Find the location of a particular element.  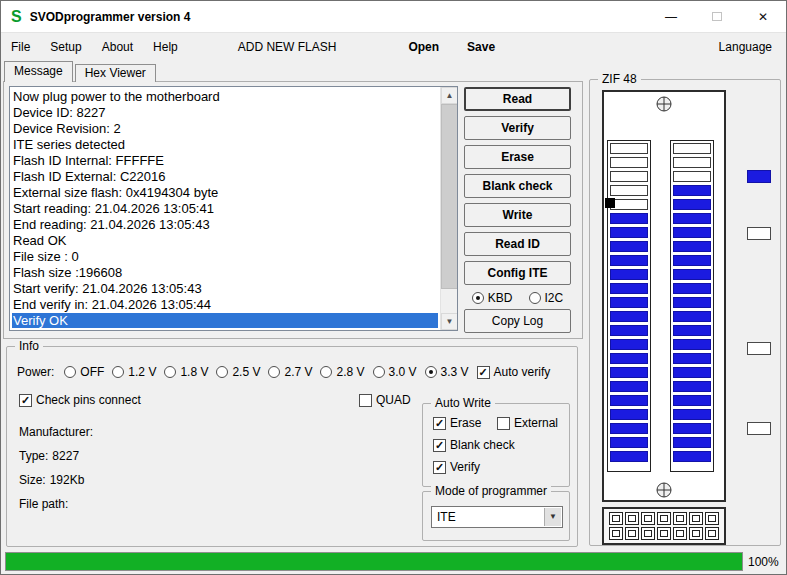

power-option-label: OFF is located at coordinates (92, 372).